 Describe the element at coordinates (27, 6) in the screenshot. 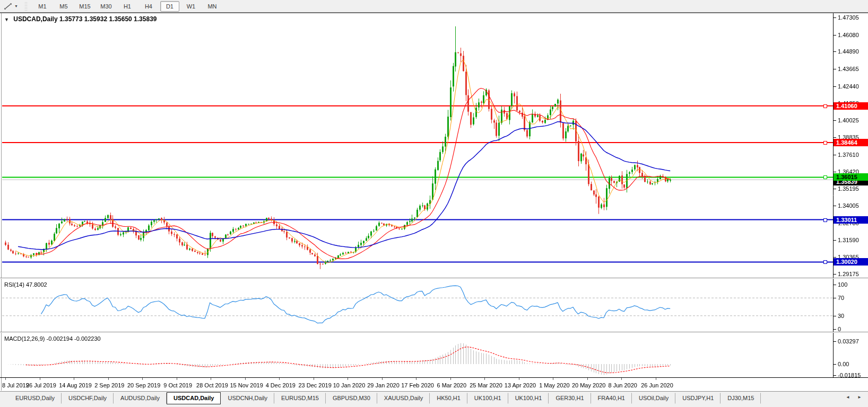

I see `toolbar-grip` at that location.